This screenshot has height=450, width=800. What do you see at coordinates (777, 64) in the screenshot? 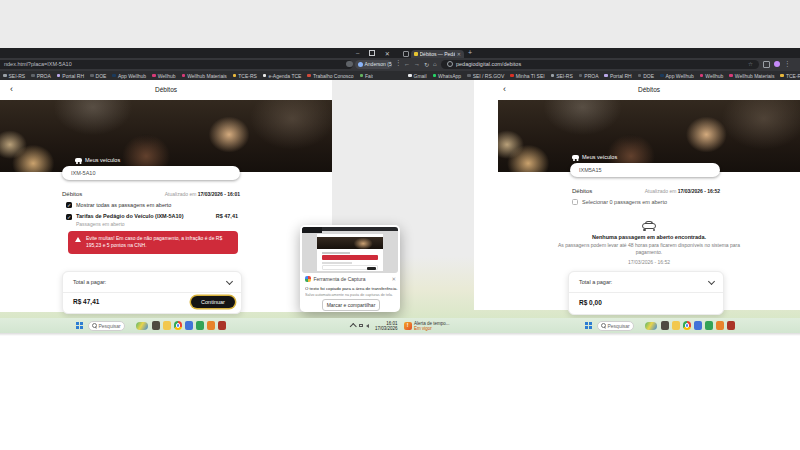
I see `profile-avatar` at bounding box center [777, 64].